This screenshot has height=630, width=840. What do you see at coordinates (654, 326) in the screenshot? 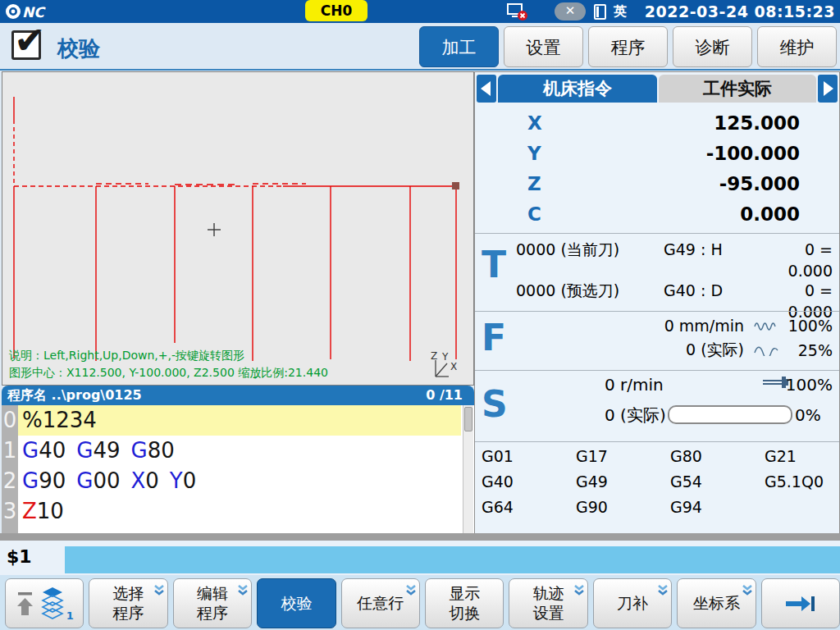
I see `feed-command-value: 0 mm/min` at bounding box center [654, 326].